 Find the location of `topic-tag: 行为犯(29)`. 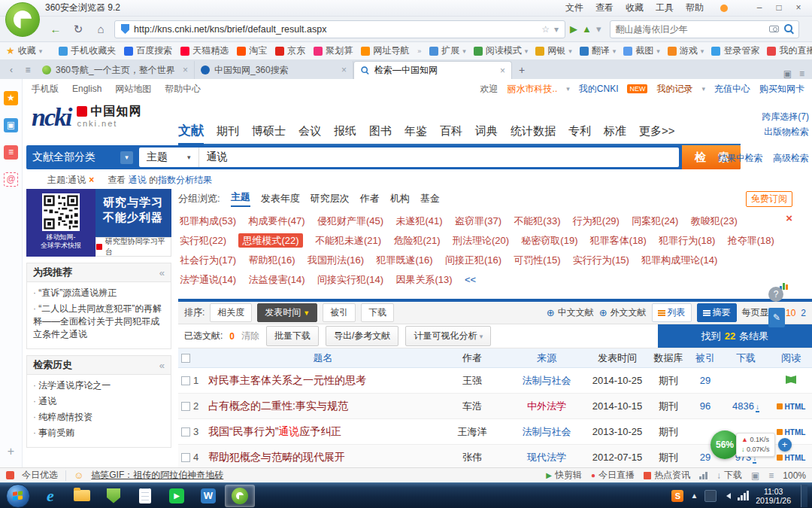

topic-tag: 行为犯(29) is located at coordinates (596, 221).